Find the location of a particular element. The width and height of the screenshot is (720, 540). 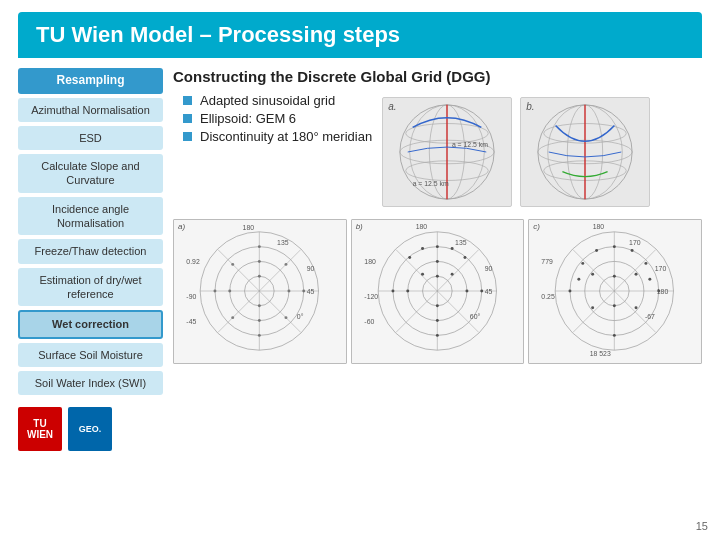

sphere-b: b. is located at coordinates (585, 152).